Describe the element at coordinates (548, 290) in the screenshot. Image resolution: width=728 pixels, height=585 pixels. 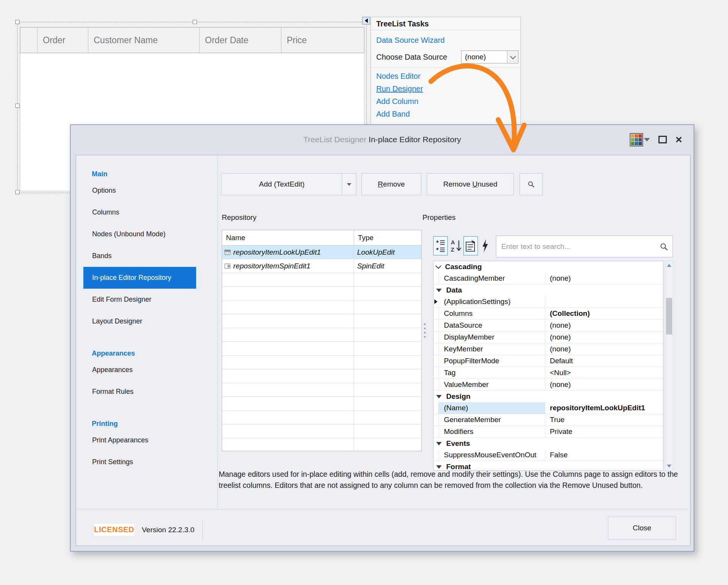
I see `property-row: Data` at that location.